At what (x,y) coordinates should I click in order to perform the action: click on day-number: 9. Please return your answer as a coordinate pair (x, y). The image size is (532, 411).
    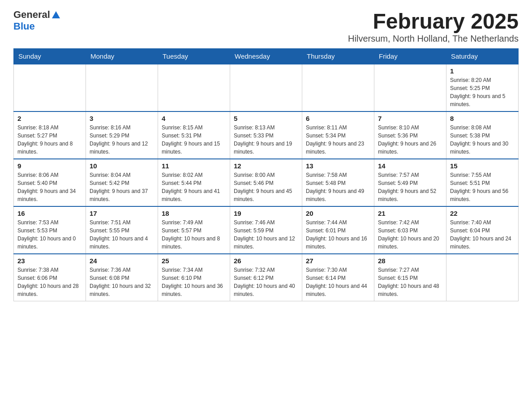
    Looking at the image, I should click on (50, 166).